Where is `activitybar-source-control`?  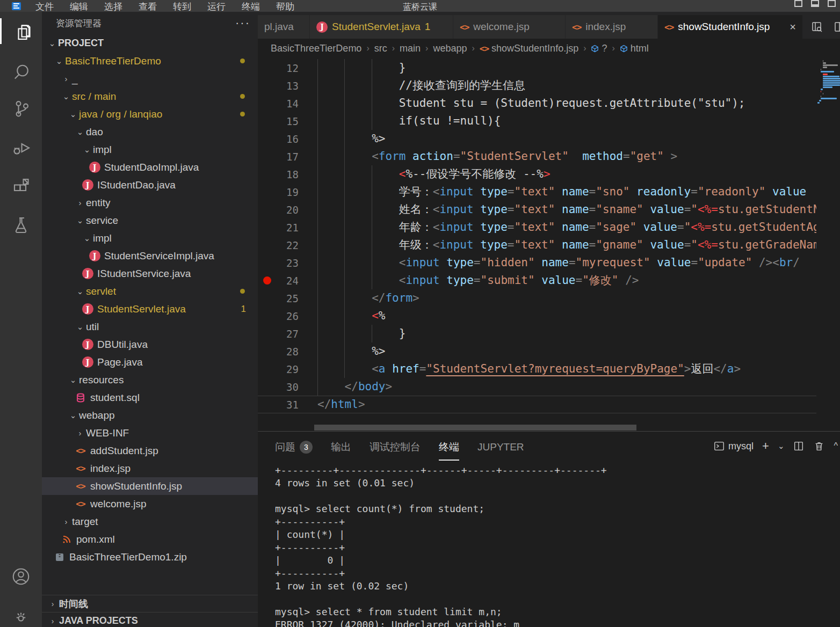 activitybar-source-control is located at coordinates (21, 108).